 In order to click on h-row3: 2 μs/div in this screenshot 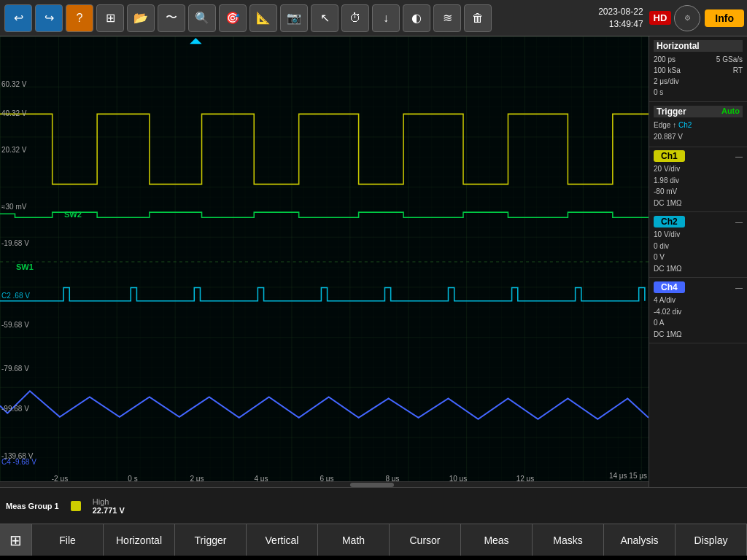, I will do `click(667, 82)`.